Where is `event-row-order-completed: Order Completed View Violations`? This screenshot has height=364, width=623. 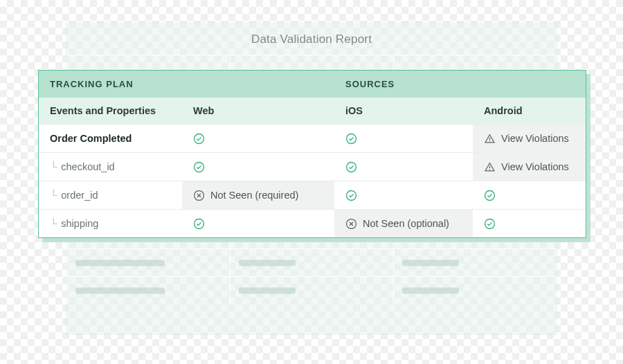 event-row-order-completed: Order Completed View Violations is located at coordinates (312, 138).